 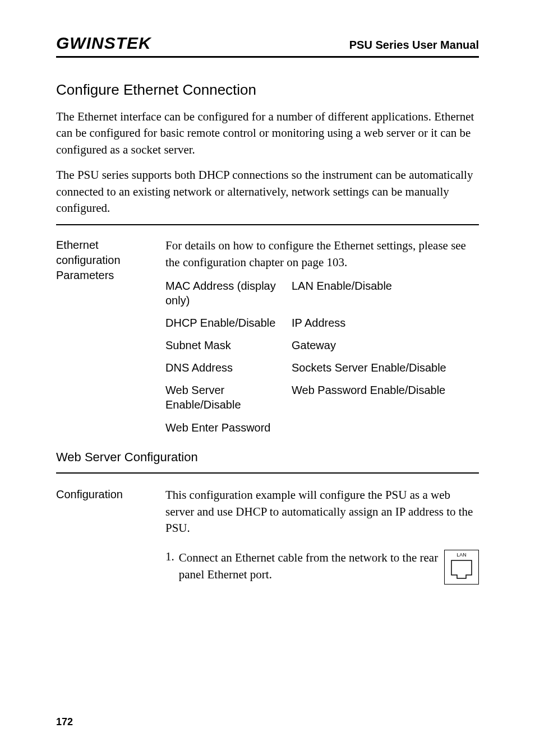 What do you see at coordinates (322, 357) in the screenshot?
I see `params-grid: MAC Address (display only) LAN Enable/Di…` at bounding box center [322, 357].